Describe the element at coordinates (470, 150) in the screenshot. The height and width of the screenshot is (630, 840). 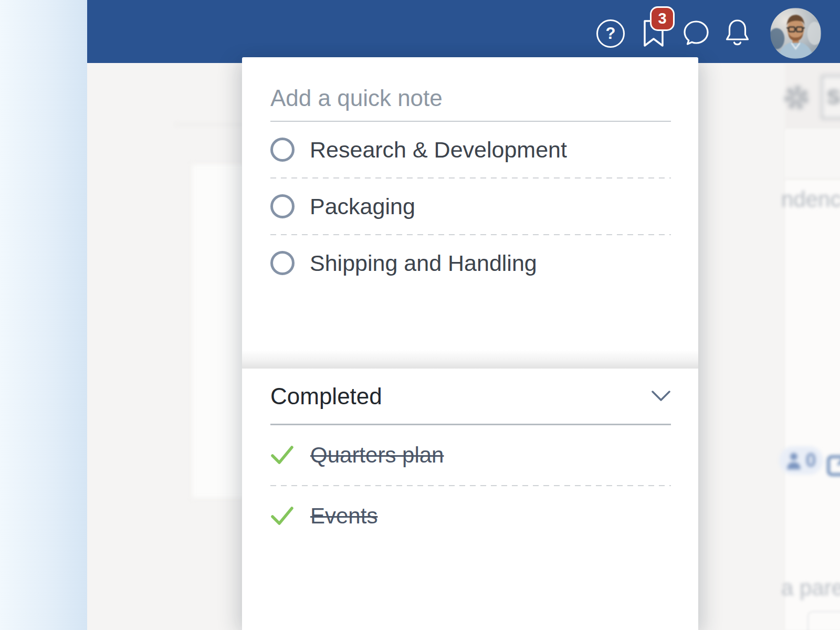
I see `task-item-research-development: Research & Development` at that location.